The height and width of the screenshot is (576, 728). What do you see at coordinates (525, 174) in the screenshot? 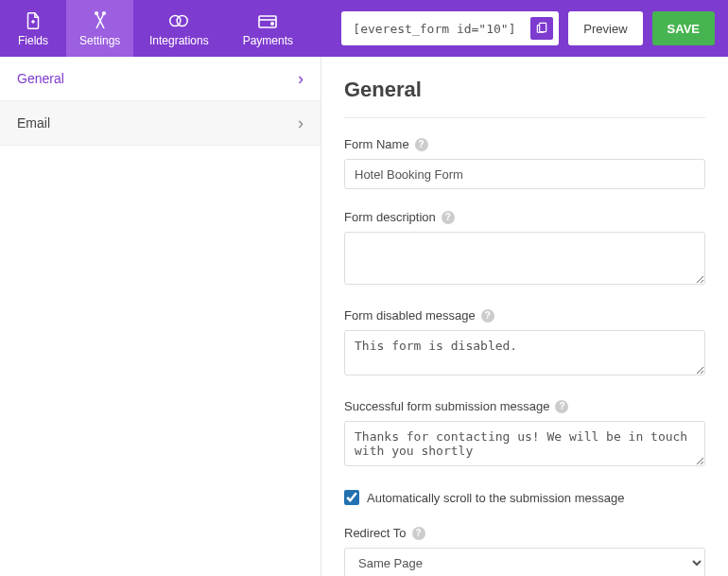
I see `form-name-input` at bounding box center [525, 174].